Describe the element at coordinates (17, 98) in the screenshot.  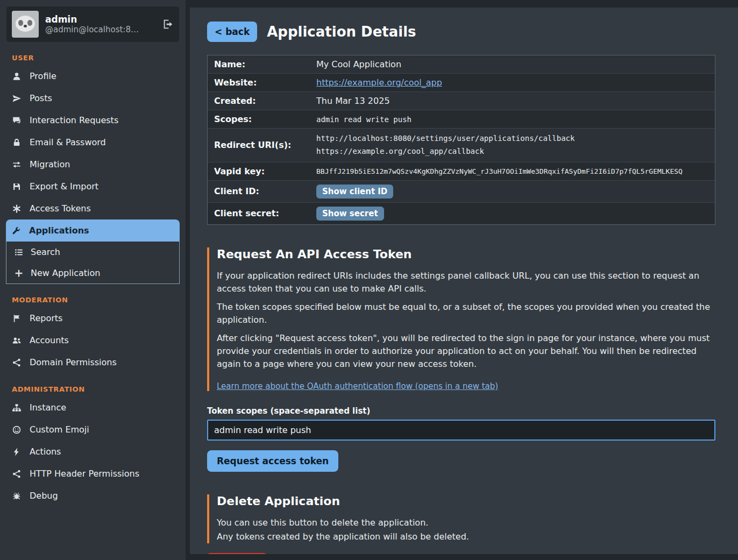
I see `paper-plane-icon` at that location.